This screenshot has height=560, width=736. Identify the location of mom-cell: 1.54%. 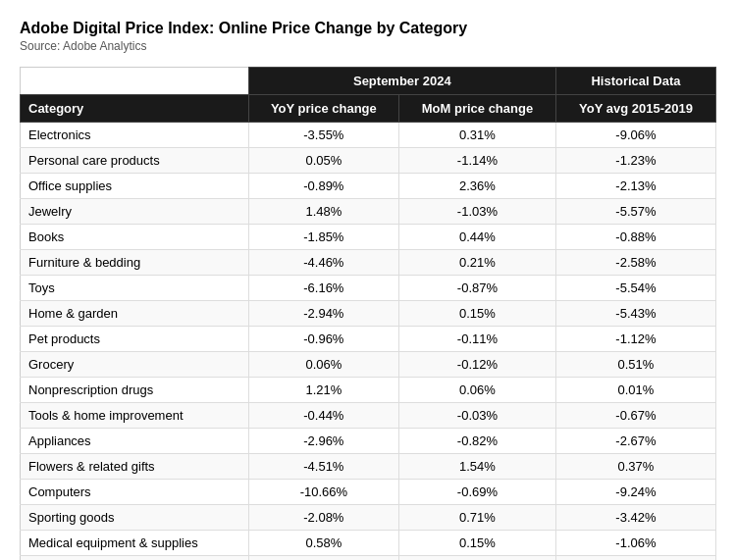
(477, 467).